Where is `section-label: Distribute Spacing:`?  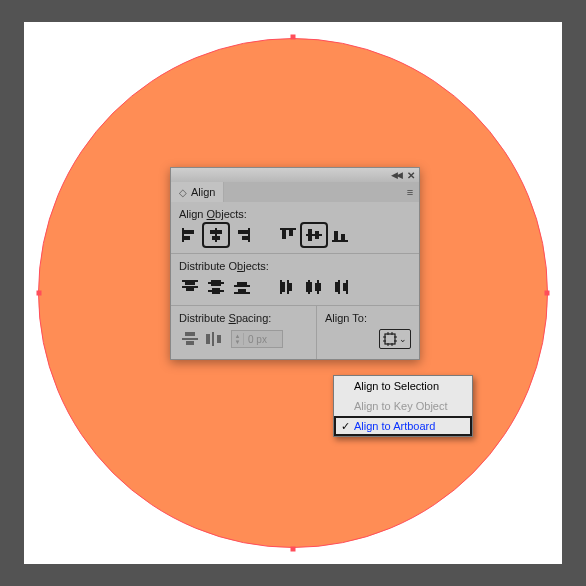
section-label: Distribute Spacing: is located at coordinates (244, 318).